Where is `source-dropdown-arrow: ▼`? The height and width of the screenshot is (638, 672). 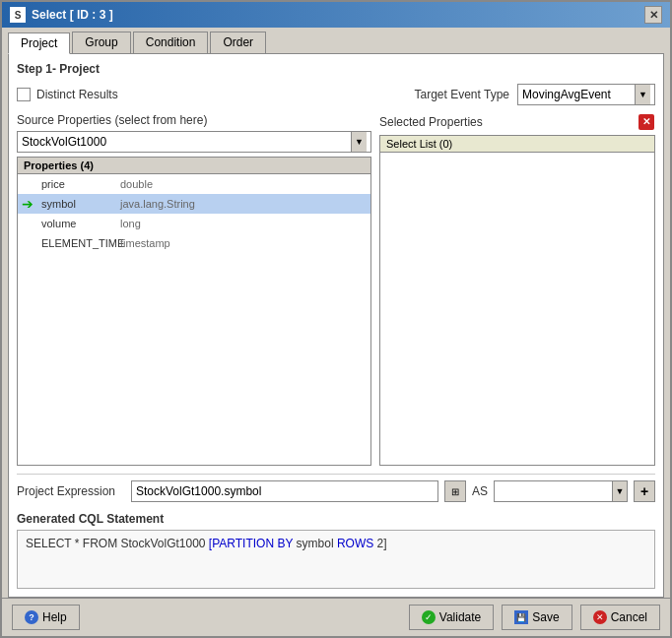
source-dropdown-arrow: ▼ is located at coordinates (359, 142).